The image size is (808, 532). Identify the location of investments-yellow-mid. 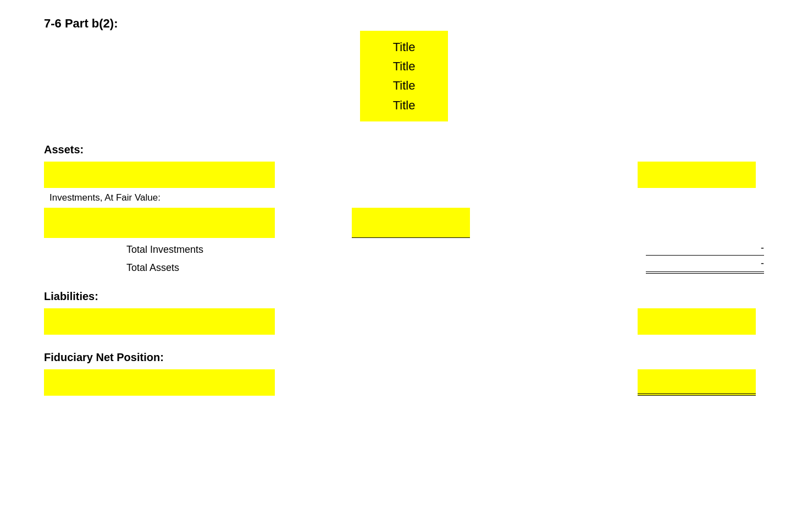
(411, 223).